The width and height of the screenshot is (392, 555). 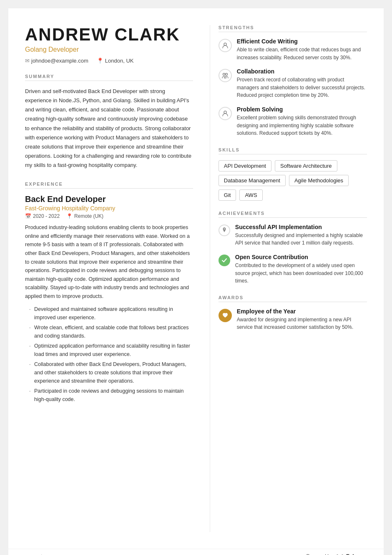 I want to click on achievements-header: ACHIEVEMENTS, so click(x=293, y=214).